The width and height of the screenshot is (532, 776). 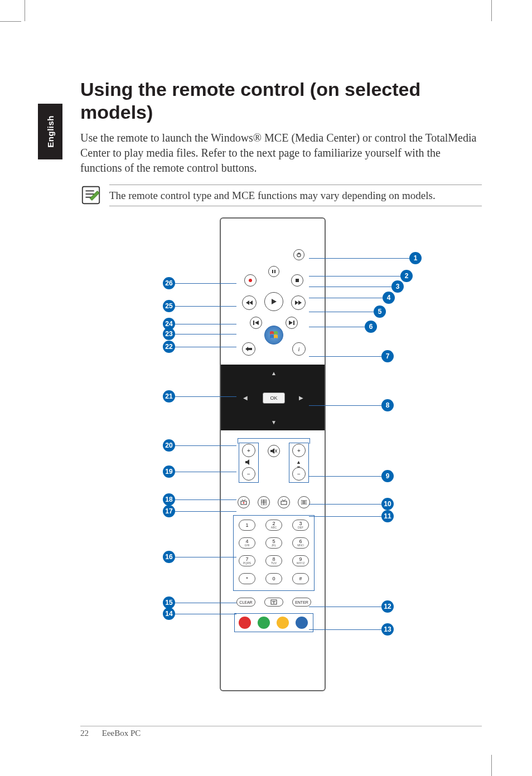 What do you see at coordinates (244, 502) in the screenshot?
I see `recorded-tv-button` at bounding box center [244, 502].